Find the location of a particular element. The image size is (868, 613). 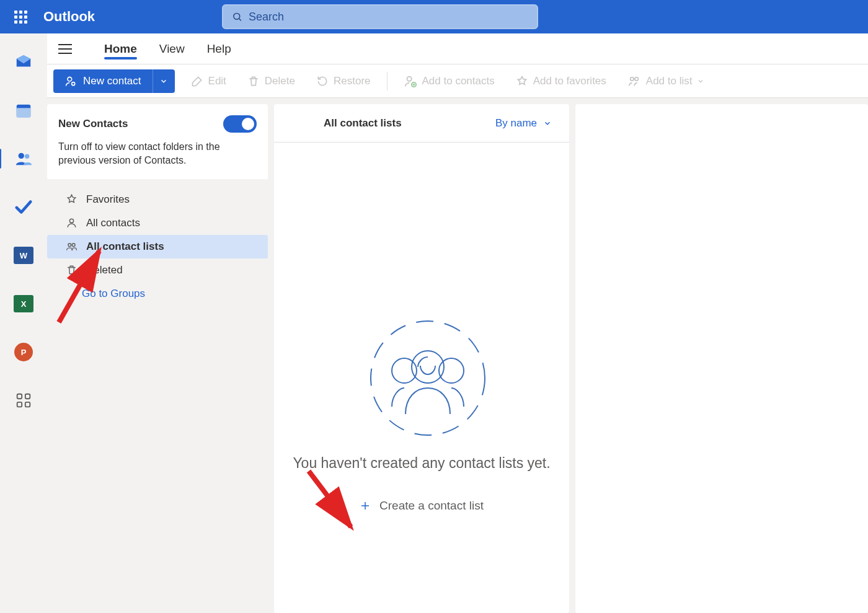

new-contact-dropdown is located at coordinates (164, 81).